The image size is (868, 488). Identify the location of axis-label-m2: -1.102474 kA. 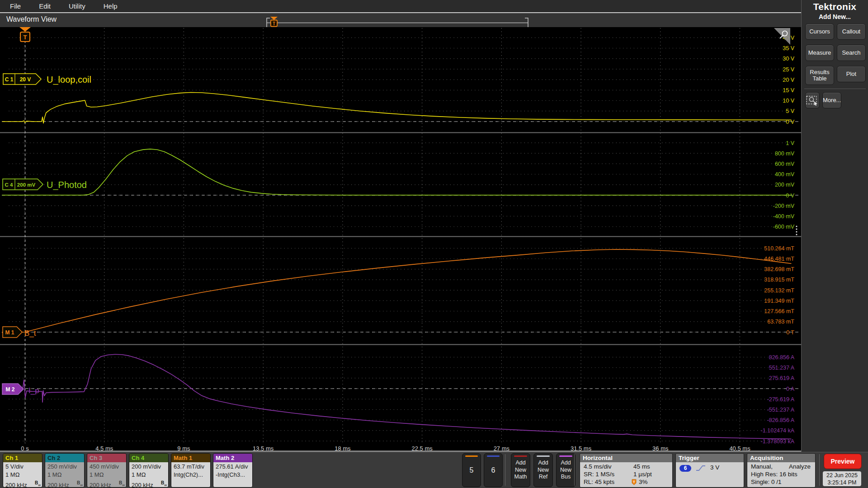
(778, 431).